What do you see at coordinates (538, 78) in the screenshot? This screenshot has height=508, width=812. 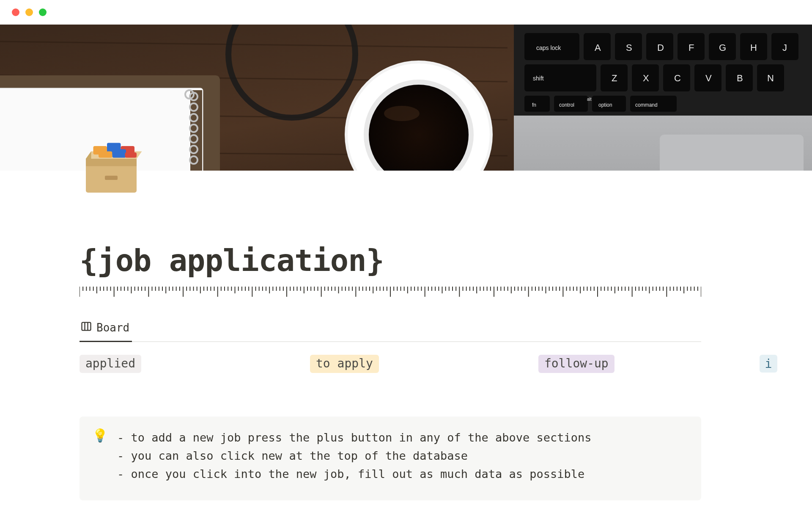 I see `svg-text: shift` at bounding box center [538, 78].